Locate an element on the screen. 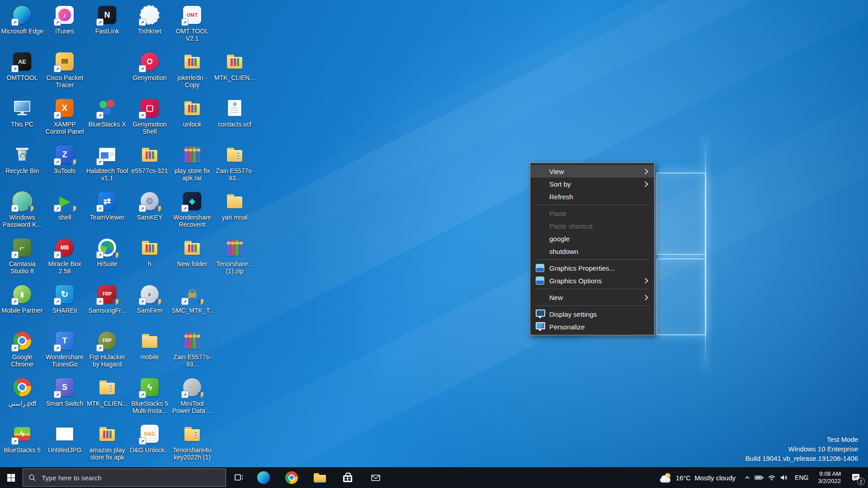 The width and height of the screenshot is (868, 488). language-indicator: ENG is located at coordinates (802, 478).